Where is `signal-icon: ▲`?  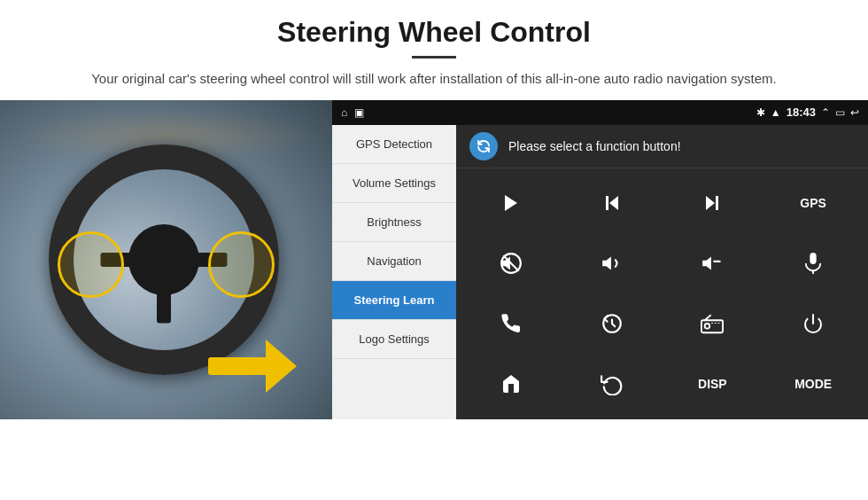 signal-icon: ▲ is located at coordinates (776, 113).